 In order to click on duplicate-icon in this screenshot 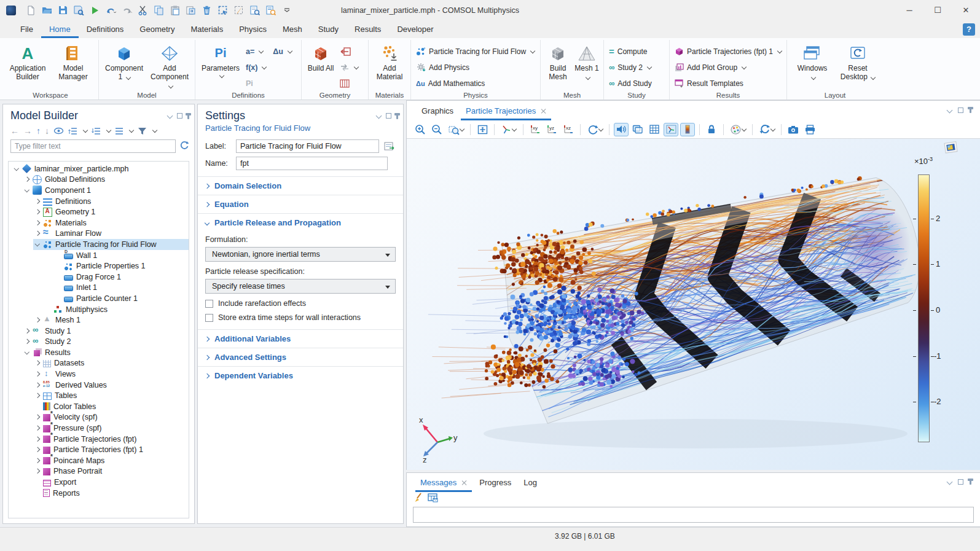, I will do `click(190, 10)`.